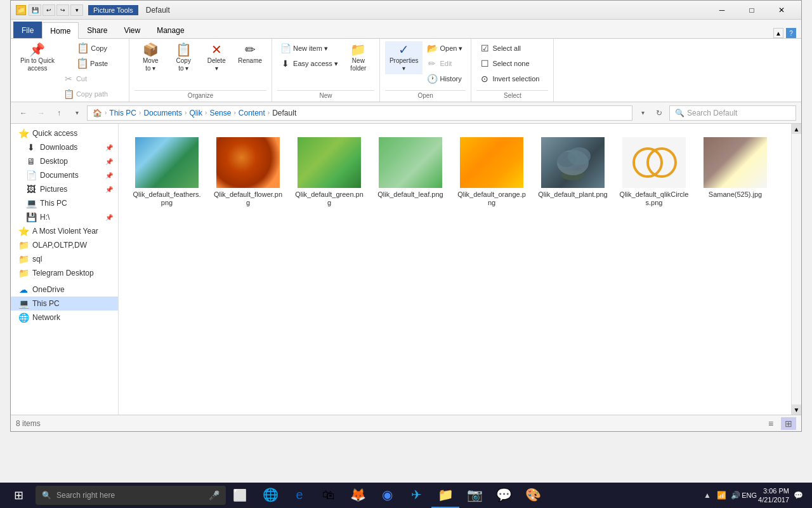 Image resolution: width=812 pixels, height=508 pixels. Describe the element at coordinates (37, 65) in the screenshot. I see `pin-label: Pin to Quickaccess` at that location.